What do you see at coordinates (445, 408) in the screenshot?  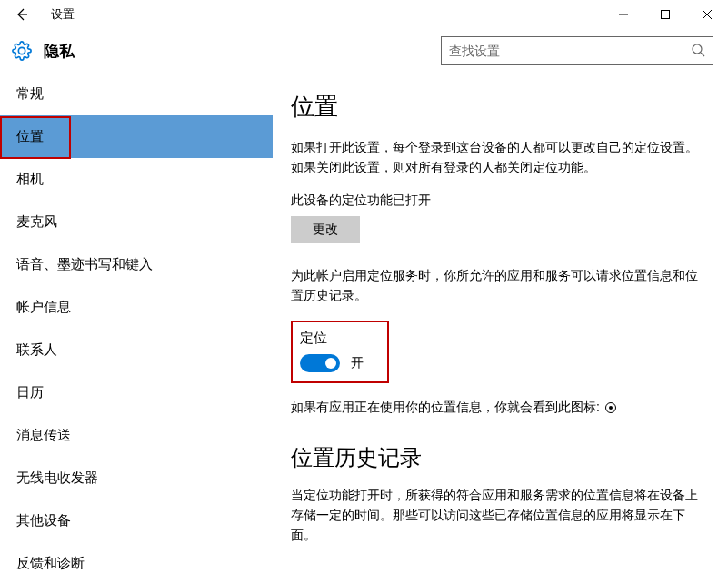 I see `usage-note: 如果有应用正在使用你的位置信息，你就会看到此图标:` at bounding box center [445, 408].